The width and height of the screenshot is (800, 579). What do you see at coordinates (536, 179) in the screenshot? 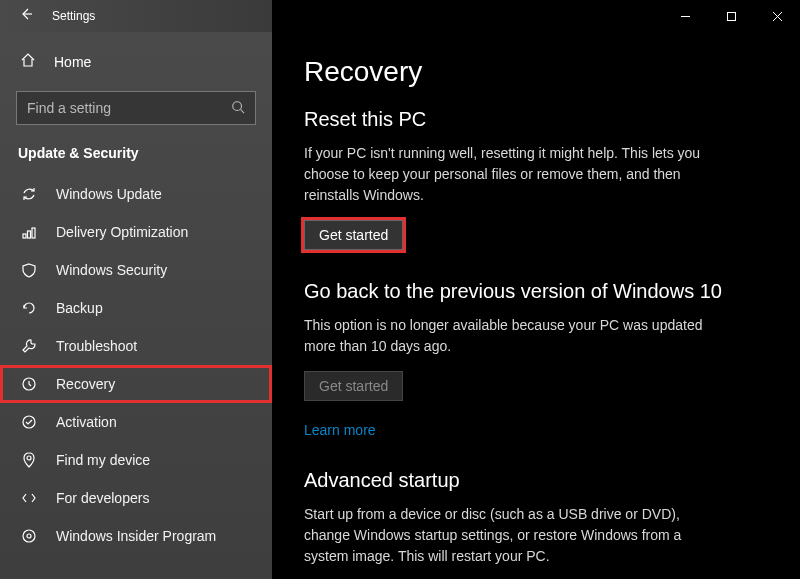
I see `reset-this-pc-section: Reset this PC If your PC isn't running w…` at bounding box center [536, 179].